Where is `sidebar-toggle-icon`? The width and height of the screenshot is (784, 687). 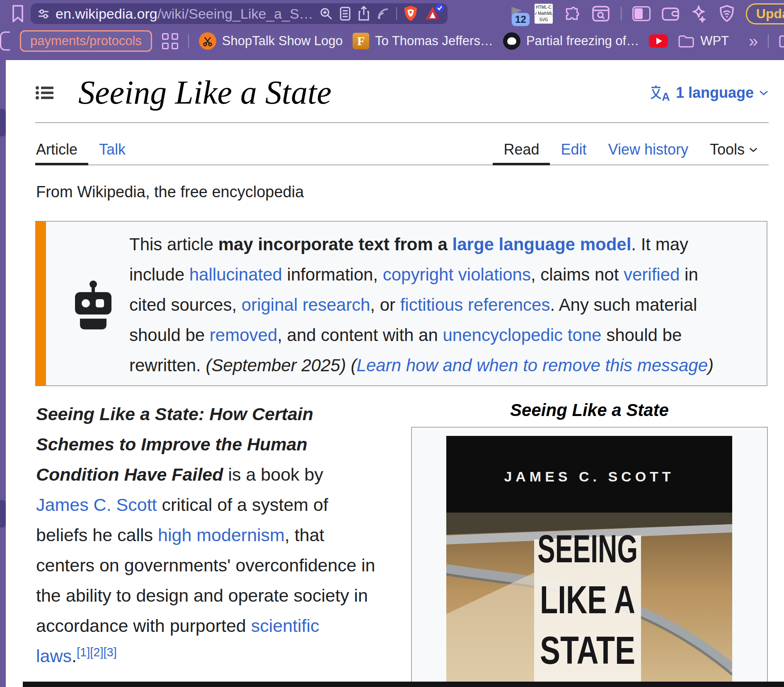
sidebar-toggle-icon is located at coordinates (641, 14).